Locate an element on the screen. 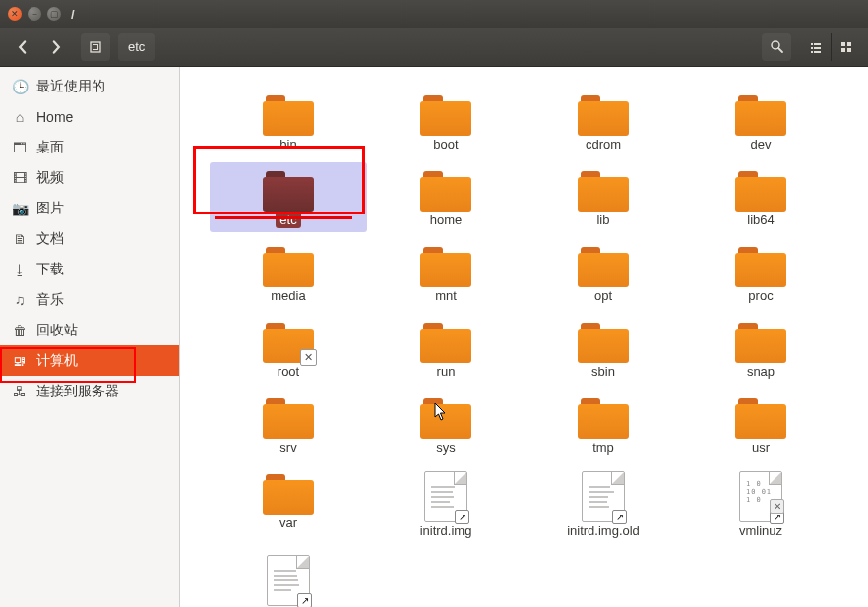  computer-icon: 🖳 is located at coordinates (20, 361).